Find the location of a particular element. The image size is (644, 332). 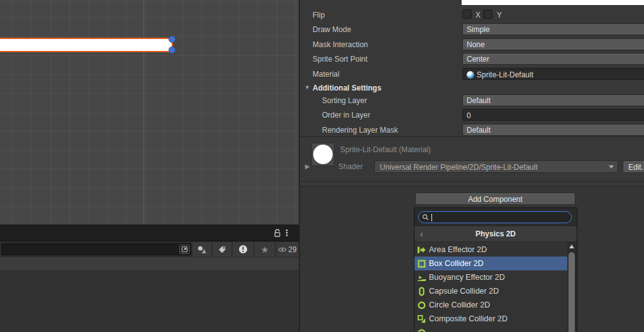

component-category-header: ‹ Physics 2D is located at coordinates (496, 234).